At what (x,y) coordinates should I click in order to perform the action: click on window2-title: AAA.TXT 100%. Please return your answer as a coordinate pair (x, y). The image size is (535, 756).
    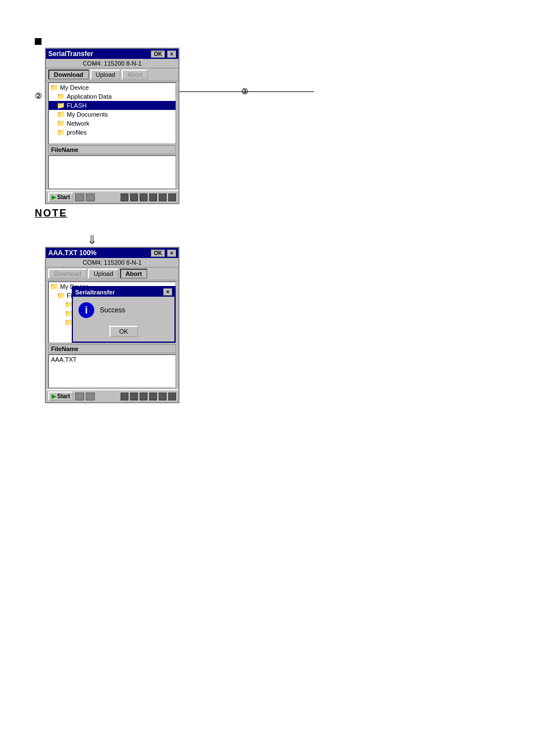
    Looking at the image, I should click on (72, 253).